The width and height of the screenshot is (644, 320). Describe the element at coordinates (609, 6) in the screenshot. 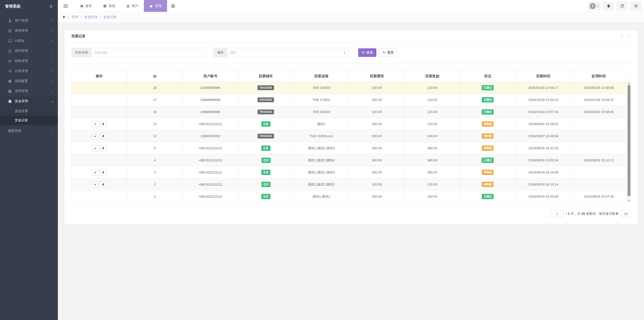

I see `trash-button` at that location.